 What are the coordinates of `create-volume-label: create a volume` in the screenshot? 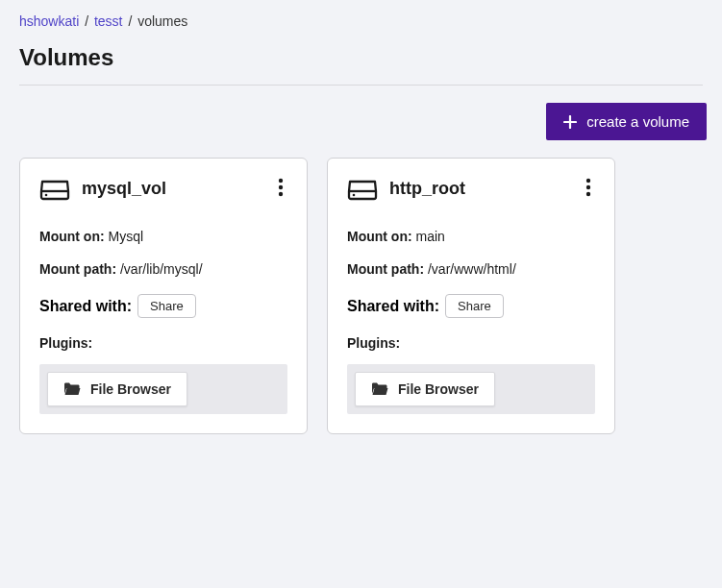 It's located at (638, 121).